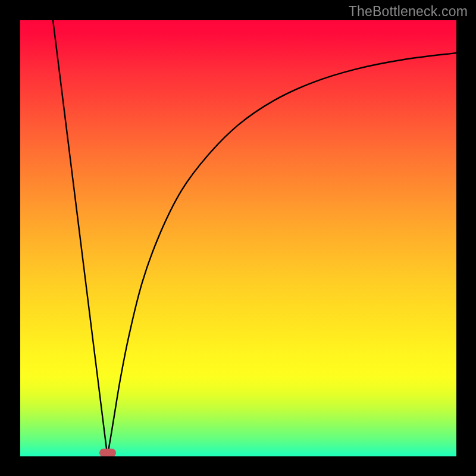 This screenshot has width=476, height=476. What do you see at coordinates (108, 452) in the screenshot?
I see `optimum-marker` at bounding box center [108, 452].